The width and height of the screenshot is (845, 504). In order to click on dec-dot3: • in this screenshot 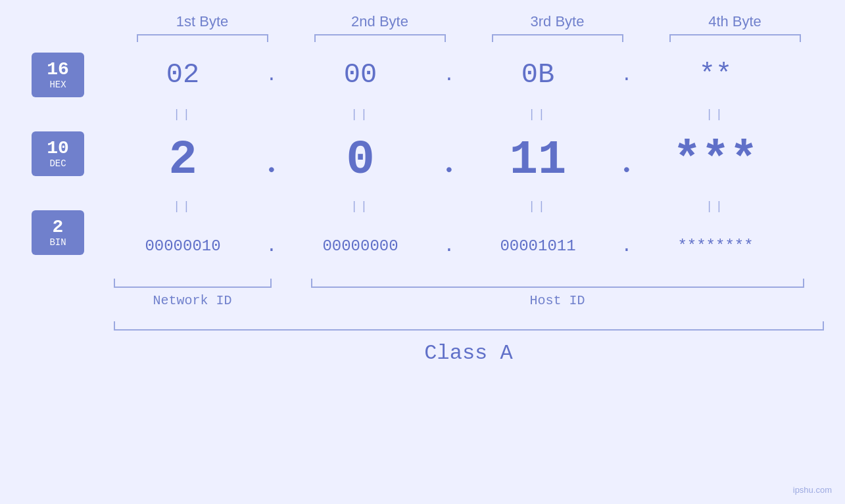, I will do `click(627, 171)`.